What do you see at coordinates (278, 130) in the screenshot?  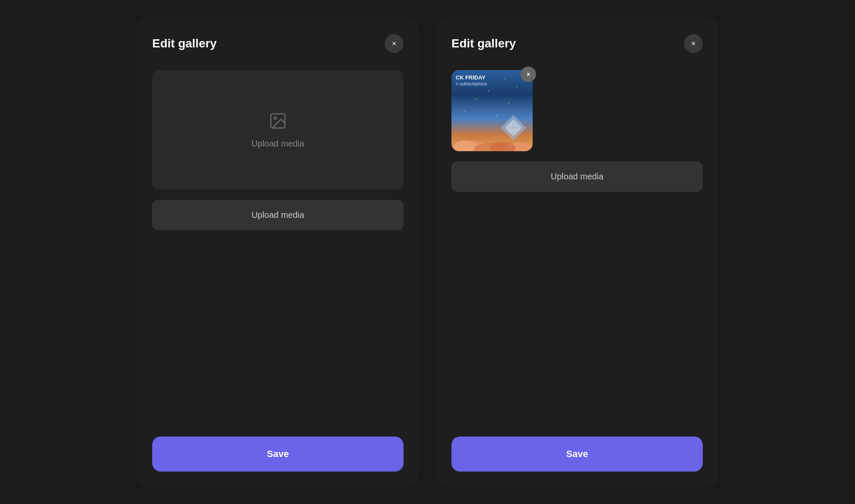 I see `upload-area-empty: Upload media` at bounding box center [278, 130].